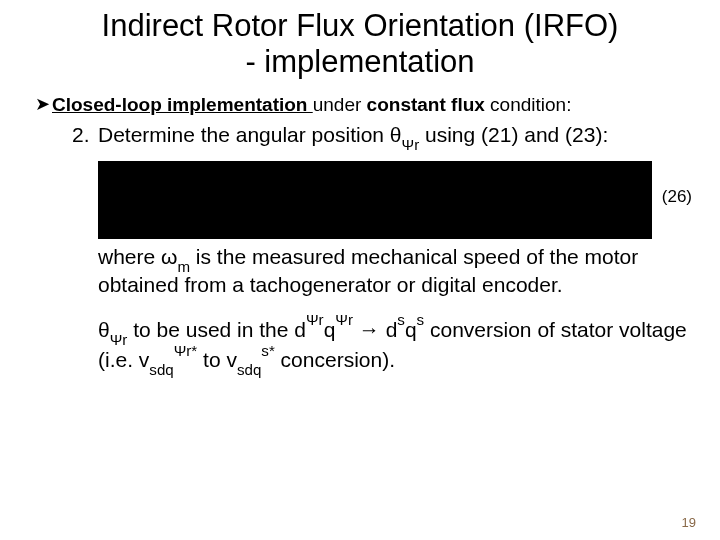  I want to click on v1-sub: sdq, so click(161, 370).